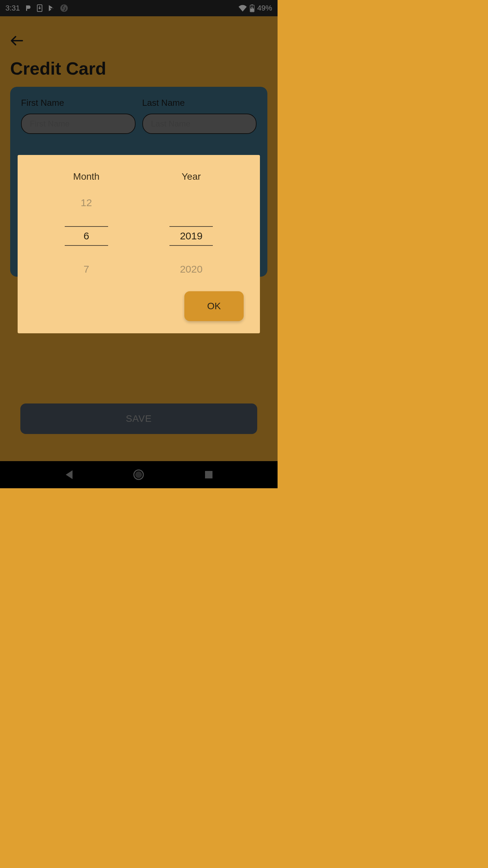  I want to click on month-picker-wheel: 12 6 7, so click(86, 236).